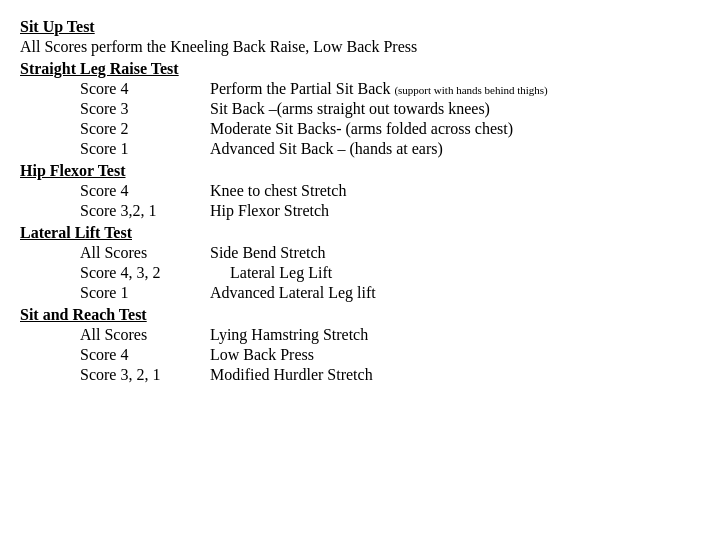 The height and width of the screenshot is (540, 720). Describe the element at coordinates (145, 211) in the screenshot. I see `hipflexor-score321-label: Score 3,2, 1` at that location.